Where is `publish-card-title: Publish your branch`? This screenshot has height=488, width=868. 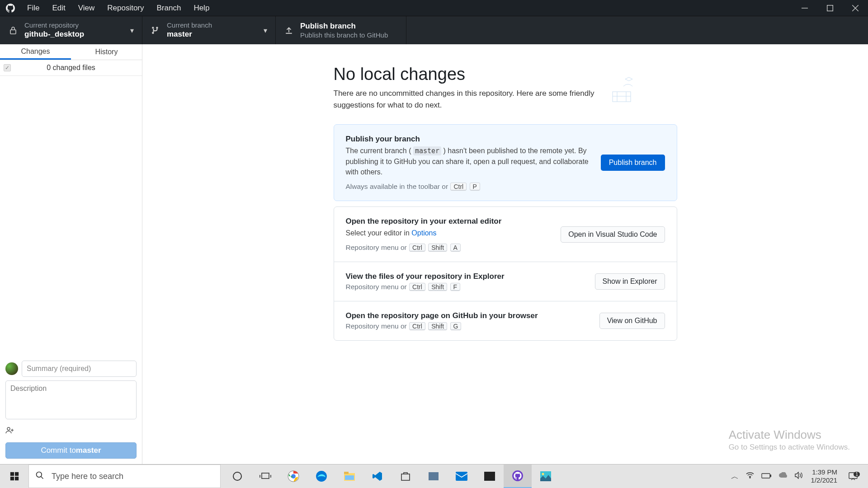 publish-card-title: Publish your branch is located at coordinates (468, 139).